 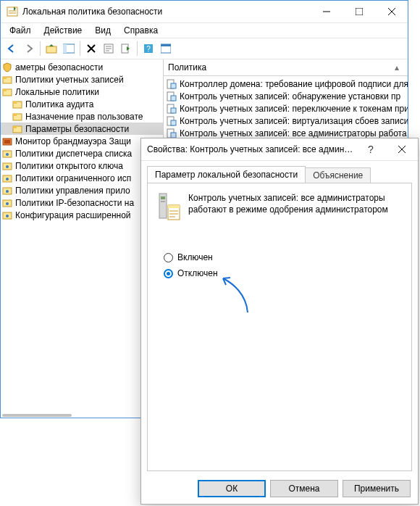 I want to click on close-button, so click(x=391, y=12).